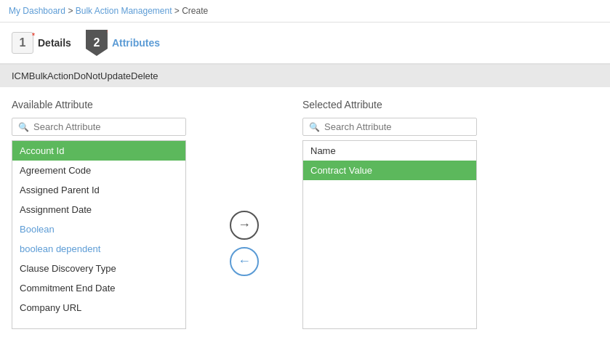  I want to click on available-search-input, so click(106, 126).